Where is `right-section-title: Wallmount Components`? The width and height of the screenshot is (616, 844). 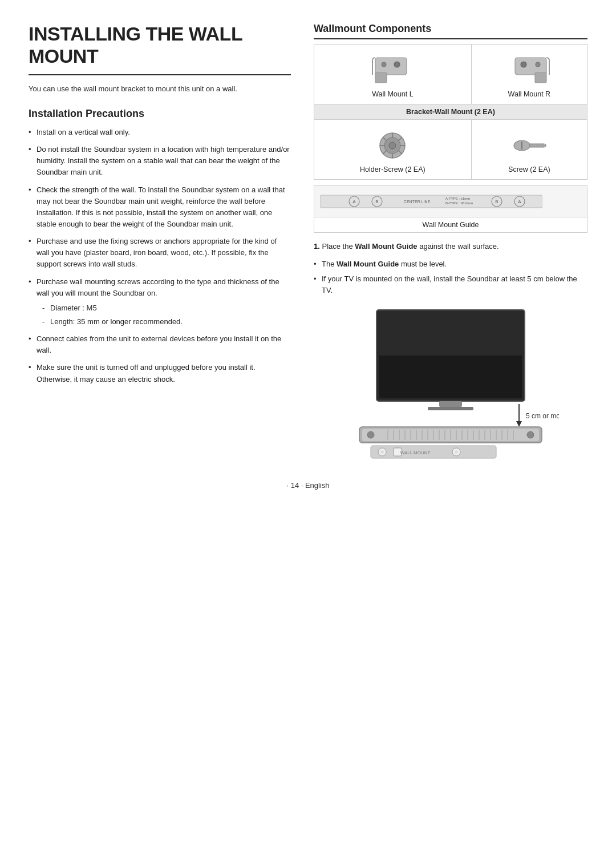 right-section-title: Wallmount Components is located at coordinates (451, 31).